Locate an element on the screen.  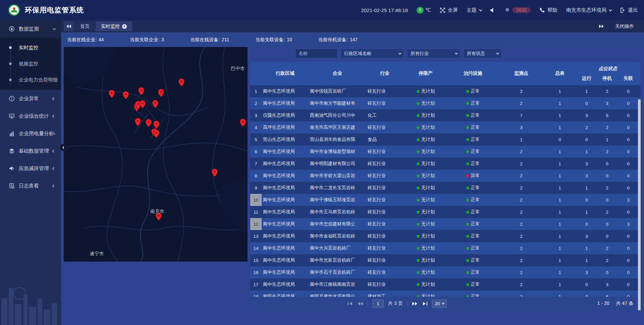
status-filter-select: 所有状态 is located at coordinates (482, 54).